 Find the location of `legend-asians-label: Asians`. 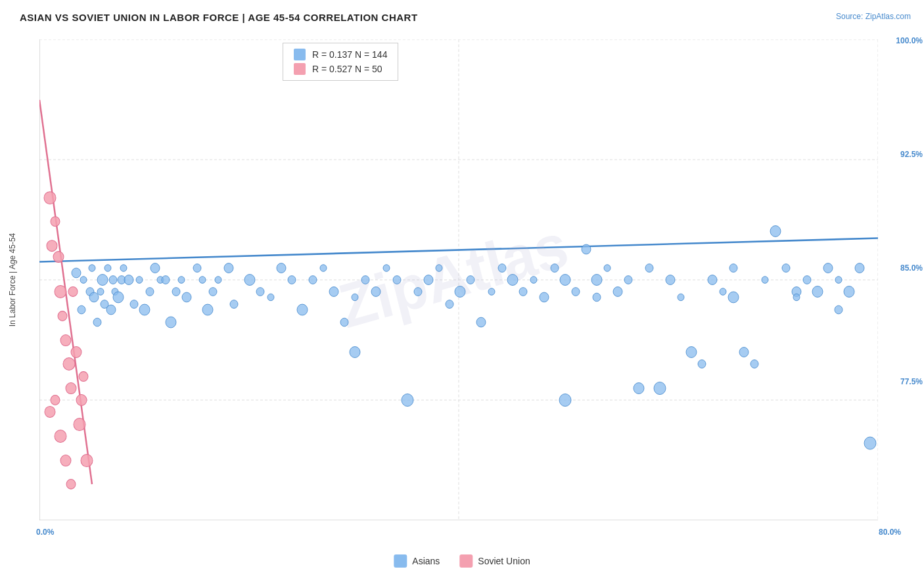

legend-asians-label: Asians is located at coordinates (426, 561).